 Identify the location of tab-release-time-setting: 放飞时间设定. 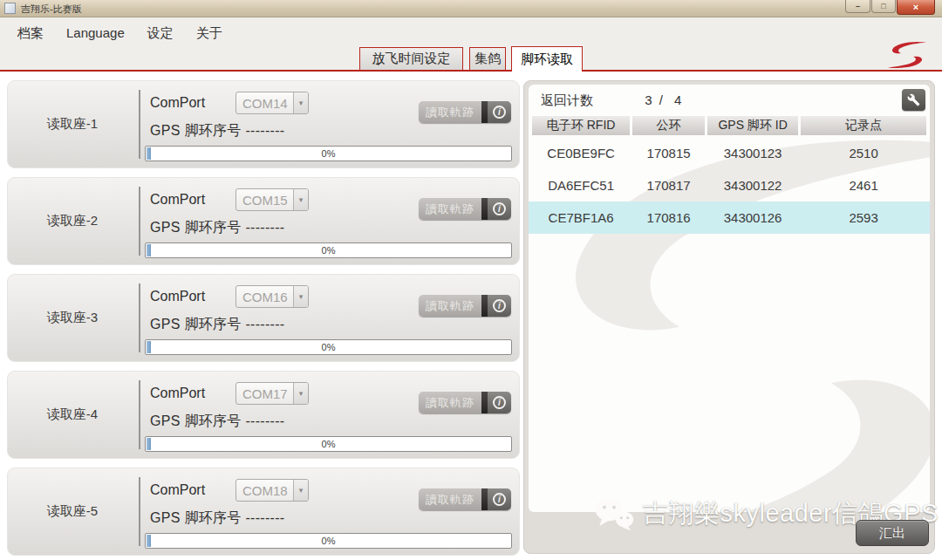
(412, 59).